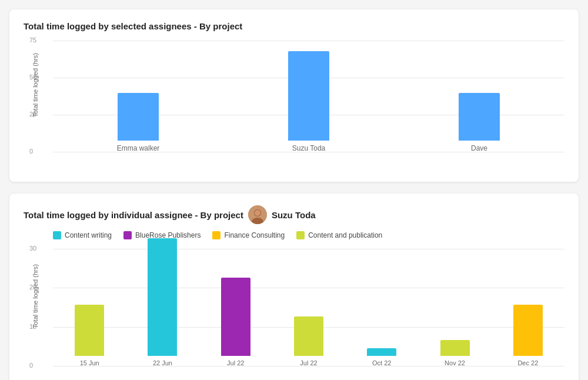 The width and height of the screenshot is (588, 380). What do you see at coordinates (248, 235) in the screenshot?
I see `legend-item: Finance Consulting` at bounding box center [248, 235].